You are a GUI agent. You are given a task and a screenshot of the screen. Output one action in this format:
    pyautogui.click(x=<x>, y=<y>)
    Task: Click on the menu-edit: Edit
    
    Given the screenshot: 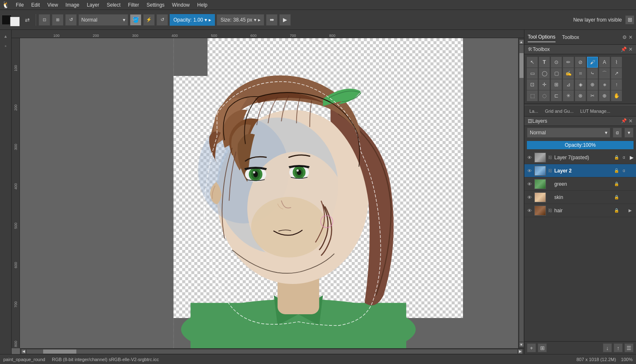 What is the action you would take?
    pyautogui.click(x=36, y=5)
    